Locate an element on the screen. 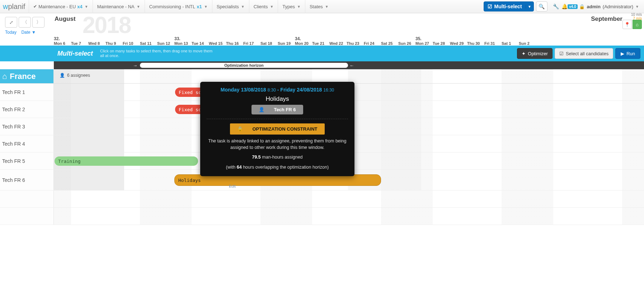 This screenshot has width=644, height=282. assignee-badge: 👤Tech FR 6 is located at coordinates (277, 110).